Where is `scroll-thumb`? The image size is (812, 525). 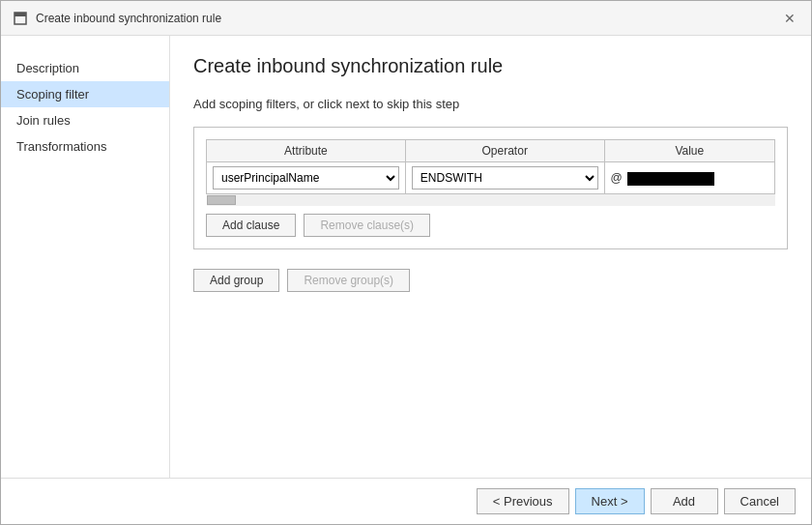
scroll-thumb is located at coordinates (221, 200).